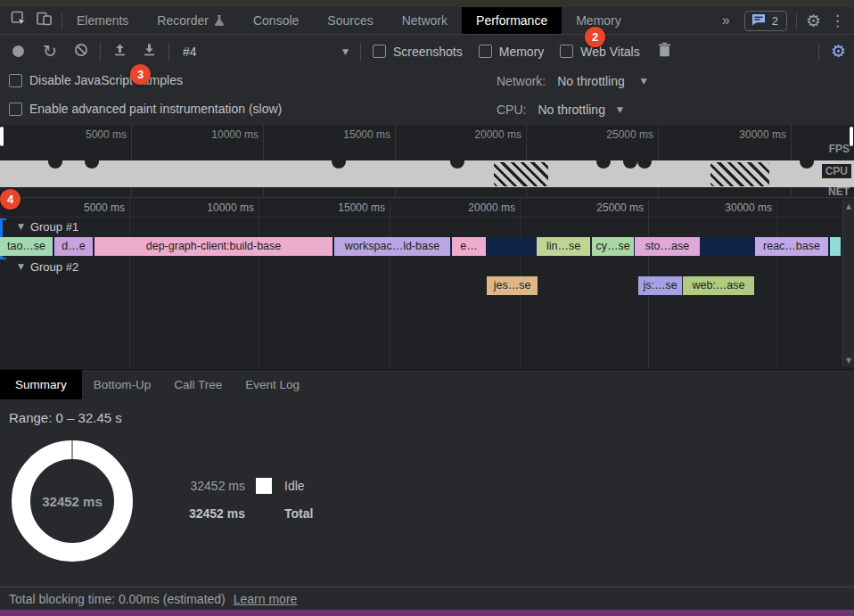 This screenshot has width=854, height=616. I want to click on history-dropdown: #4 ▼, so click(266, 52).